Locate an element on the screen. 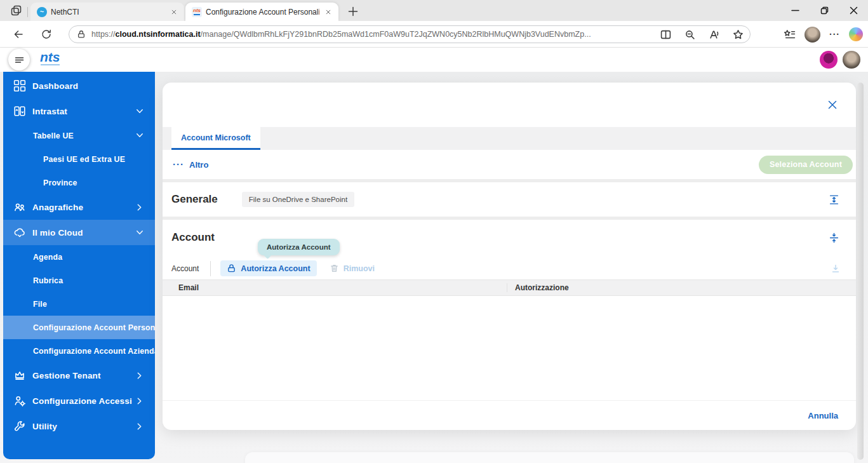  browser-profile-avatar is located at coordinates (813, 34).